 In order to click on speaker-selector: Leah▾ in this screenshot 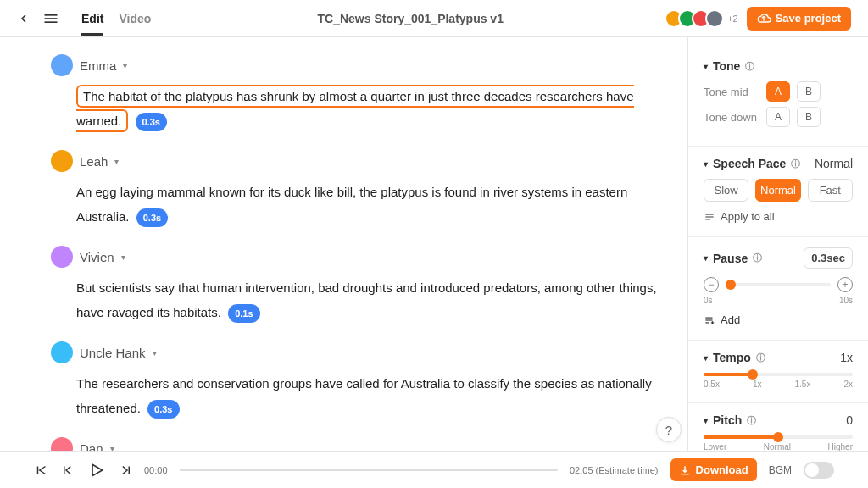, I will do `click(354, 161)`.